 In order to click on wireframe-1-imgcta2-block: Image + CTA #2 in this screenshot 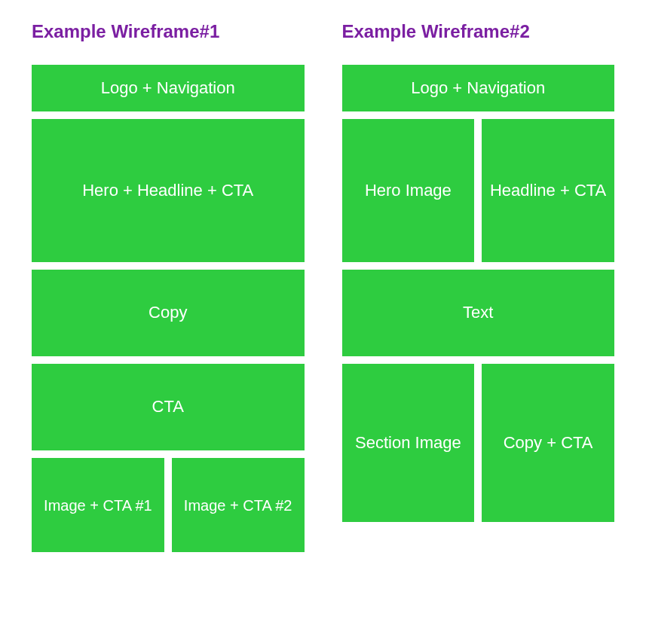, I will do `click(238, 505)`.